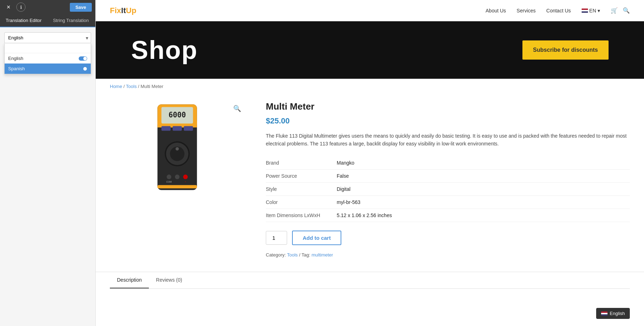 This screenshot has width=644, height=326. What do you see at coordinates (71, 21) in the screenshot?
I see `tab-string-translation: String Translation` at bounding box center [71, 21].